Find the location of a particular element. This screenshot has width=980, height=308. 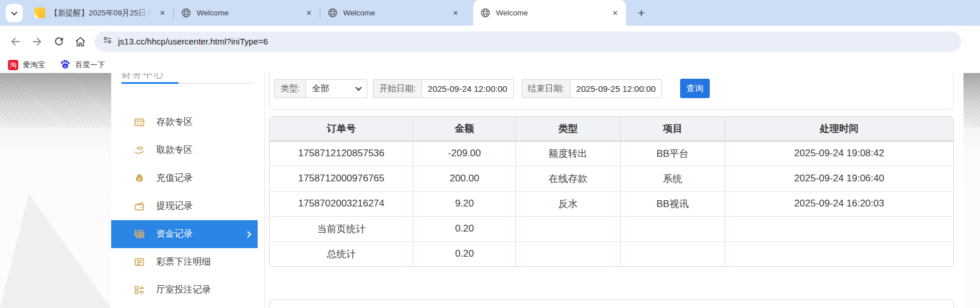

url-text: js13.cc/hhcp/usercenter.html?iniType=6 is located at coordinates (193, 41).